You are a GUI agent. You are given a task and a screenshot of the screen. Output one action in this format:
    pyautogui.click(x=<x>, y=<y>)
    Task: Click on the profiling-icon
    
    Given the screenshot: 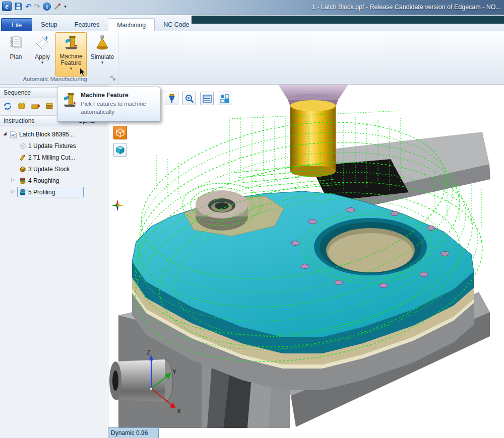 What is the action you would take?
    pyautogui.click(x=23, y=192)
    